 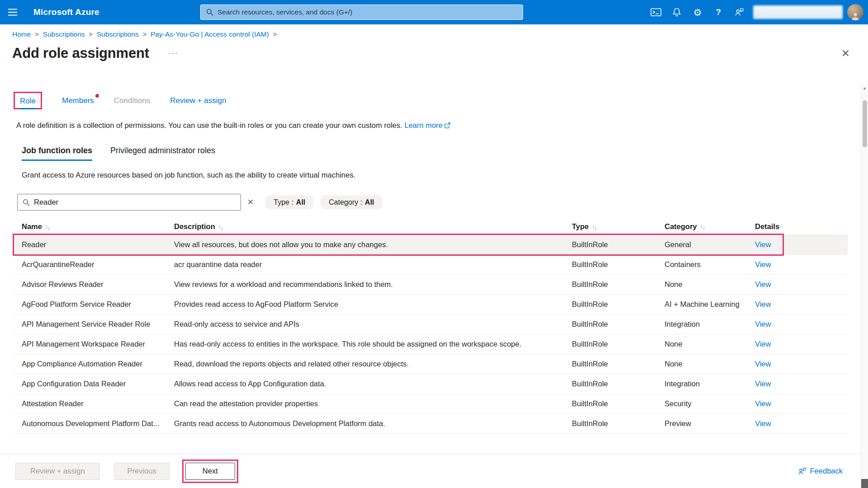 I want to click on breadcrumb-pay-as-you-go-iam: Pay-As-You-Go | Access control (IAM), so click(x=210, y=34).